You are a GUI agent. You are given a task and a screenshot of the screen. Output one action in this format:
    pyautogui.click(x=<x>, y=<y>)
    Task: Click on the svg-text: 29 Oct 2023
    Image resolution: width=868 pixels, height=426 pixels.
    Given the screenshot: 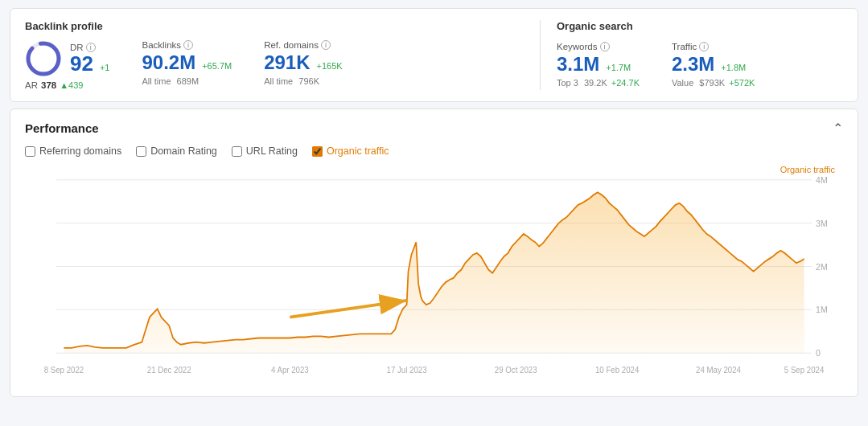 What is the action you would take?
    pyautogui.click(x=516, y=370)
    